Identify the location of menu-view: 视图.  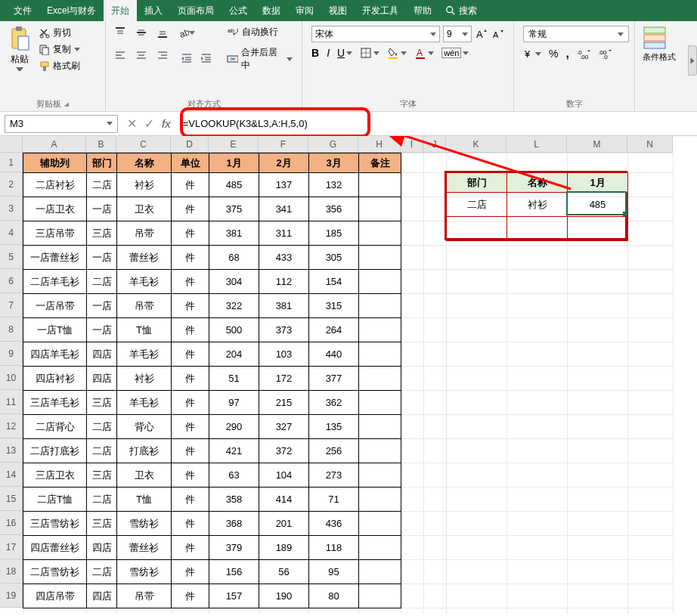
(338, 11).